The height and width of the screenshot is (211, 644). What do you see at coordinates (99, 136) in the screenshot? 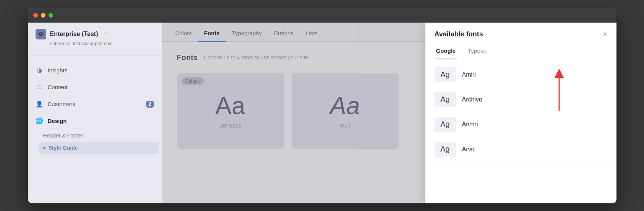
I see `sidebar-sub-item-header-footer: Header & Footer` at bounding box center [99, 136].